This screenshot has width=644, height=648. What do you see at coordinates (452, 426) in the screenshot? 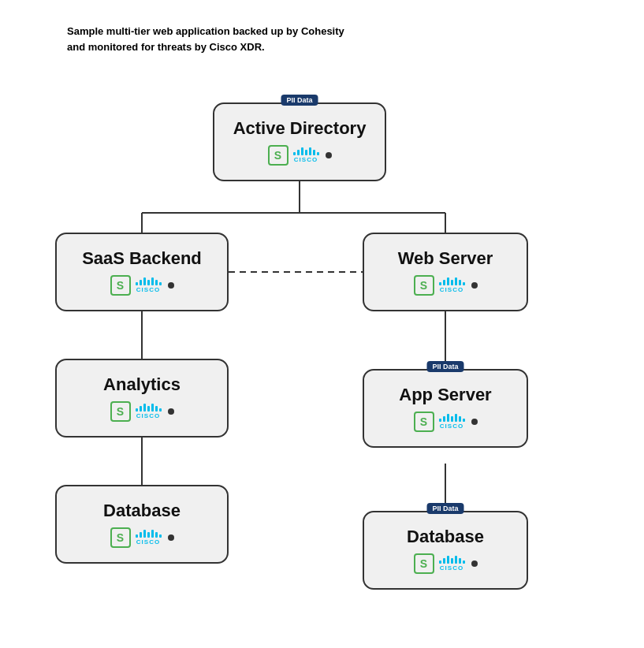
I see `cisco-text-app: CISCO` at bounding box center [452, 426].